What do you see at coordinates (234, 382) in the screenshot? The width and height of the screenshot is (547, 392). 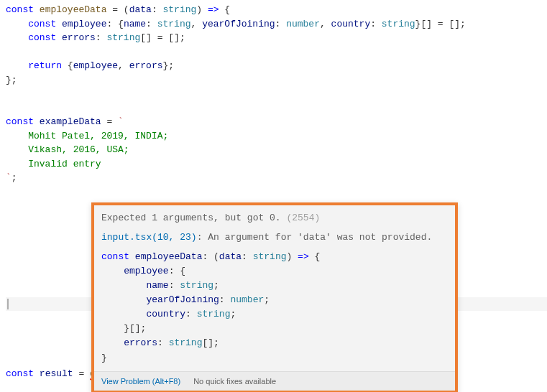 I see `no-quick-fix-label: No quick fixes available` at bounding box center [234, 382].